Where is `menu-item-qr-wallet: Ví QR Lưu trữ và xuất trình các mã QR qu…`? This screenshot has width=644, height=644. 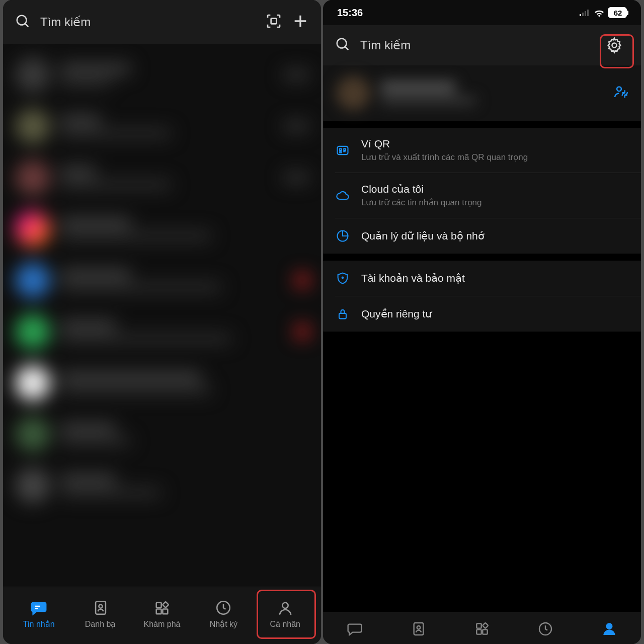
menu-item-qr-wallet: Ví QR Lưu trữ và xuất trình các mã QR qu… is located at coordinates (488, 150).